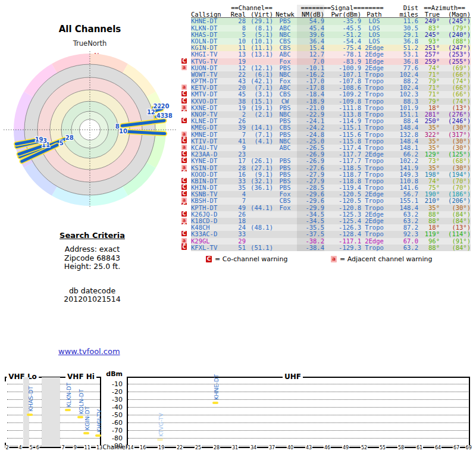 Image resolution: width=476 pixels, height=457 pixels. I want to click on station-label: KTVG-TV, so click(161, 425).